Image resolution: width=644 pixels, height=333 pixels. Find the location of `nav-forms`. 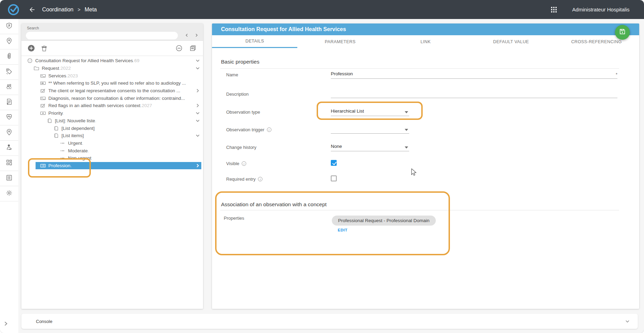

nav-forms is located at coordinates (9, 179).